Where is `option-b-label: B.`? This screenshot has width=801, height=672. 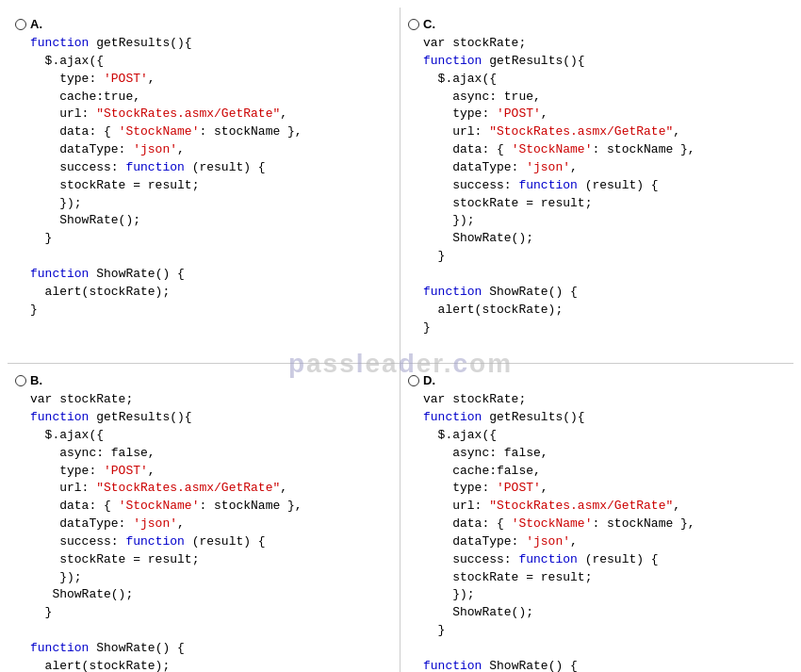
option-b-label: B. is located at coordinates (204, 381).